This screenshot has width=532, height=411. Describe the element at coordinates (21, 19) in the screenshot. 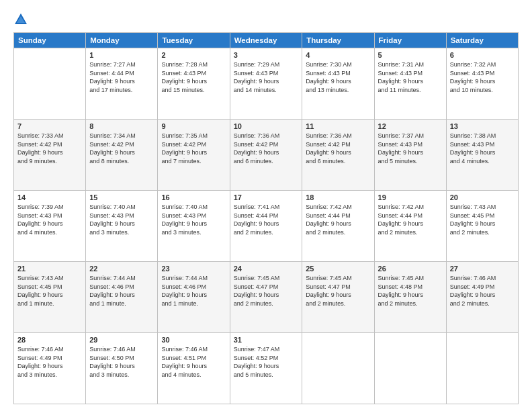

I see `logo-icon` at that location.